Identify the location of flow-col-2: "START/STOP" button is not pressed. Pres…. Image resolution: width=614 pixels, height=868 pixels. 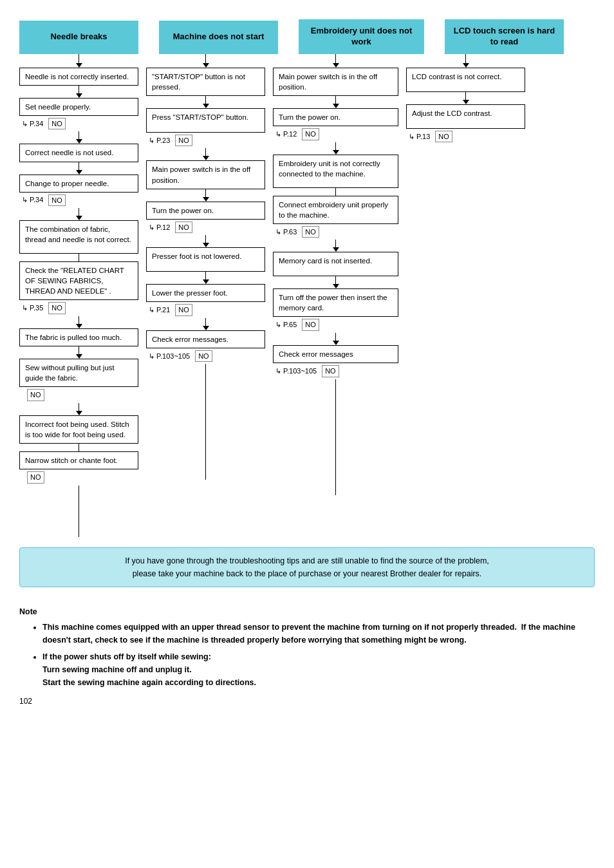
(206, 296).